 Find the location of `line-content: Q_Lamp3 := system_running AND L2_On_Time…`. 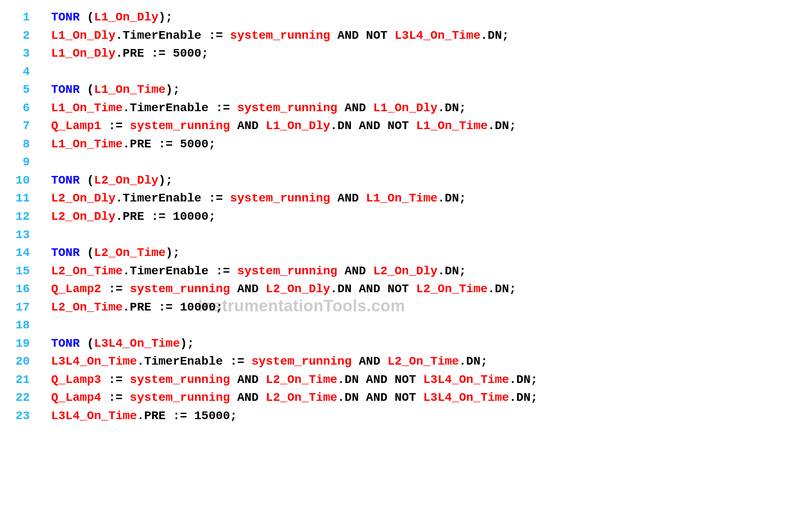

line-content: Q_Lamp3 := system_running AND L2_On_Time… is located at coordinates (295, 380).